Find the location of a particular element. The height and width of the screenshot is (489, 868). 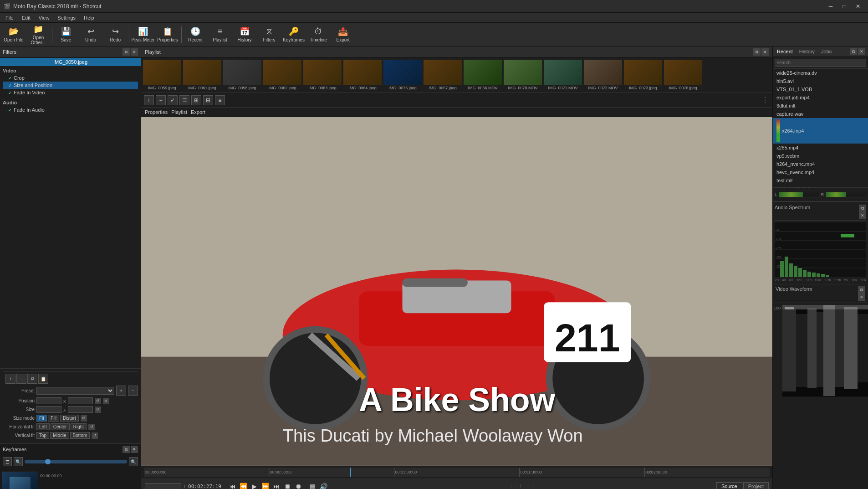

kf-zoom-slider is located at coordinates (76, 462).